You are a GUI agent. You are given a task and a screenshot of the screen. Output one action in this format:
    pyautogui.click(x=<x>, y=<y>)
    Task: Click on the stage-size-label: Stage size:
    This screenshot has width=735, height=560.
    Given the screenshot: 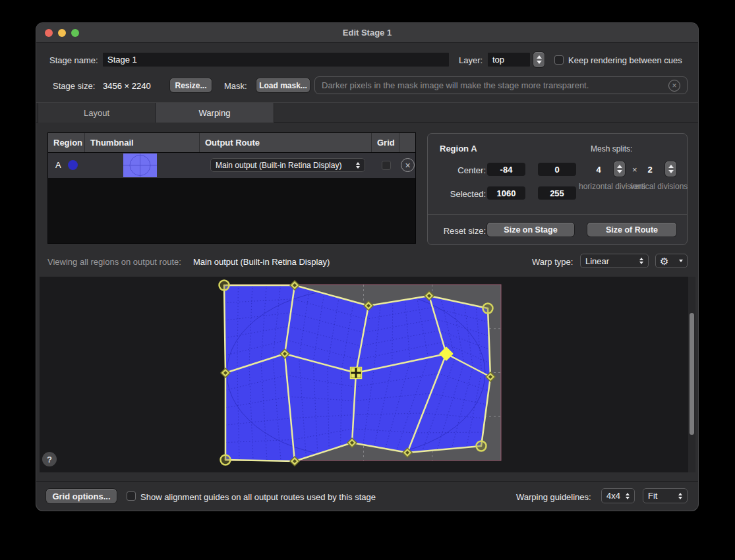 What is the action you would take?
    pyautogui.click(x=74, y=86)
    